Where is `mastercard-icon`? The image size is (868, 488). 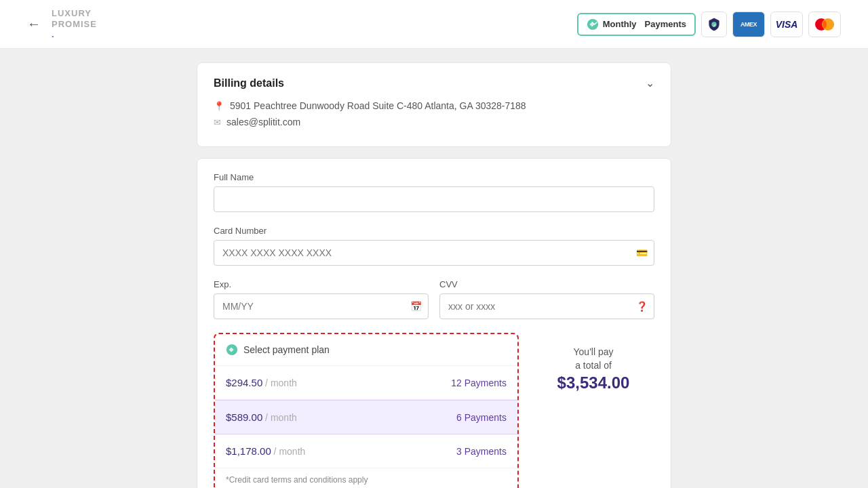
mastercard-icon is located at coordinates (825, 24).